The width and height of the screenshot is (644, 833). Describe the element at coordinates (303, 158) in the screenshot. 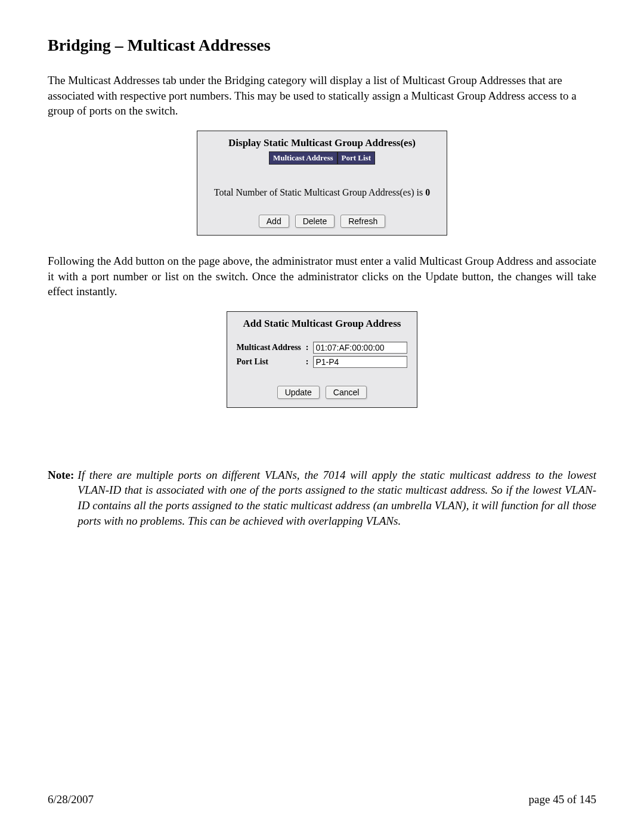

I see `col-multicast-address: Multicast Address` at that location.